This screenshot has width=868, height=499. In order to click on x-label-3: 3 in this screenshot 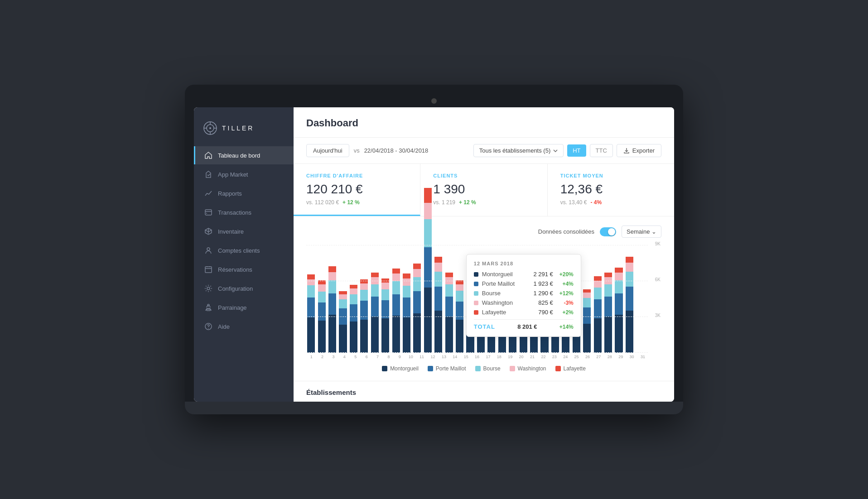, I will do `click(333, 357)`.